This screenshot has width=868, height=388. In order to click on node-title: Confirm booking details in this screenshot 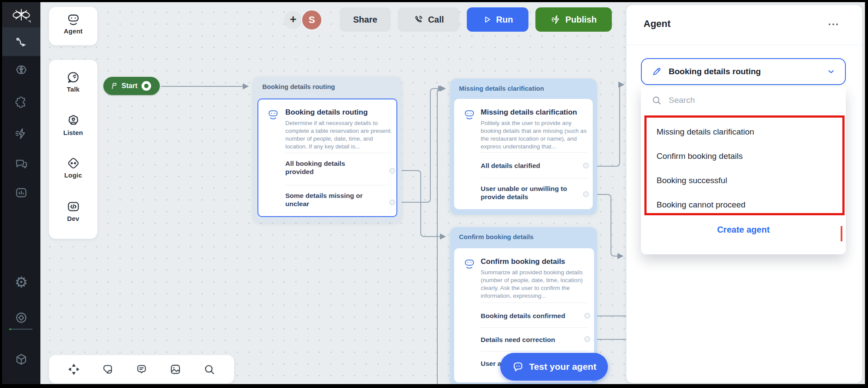, I will do `click(523, 262)`.